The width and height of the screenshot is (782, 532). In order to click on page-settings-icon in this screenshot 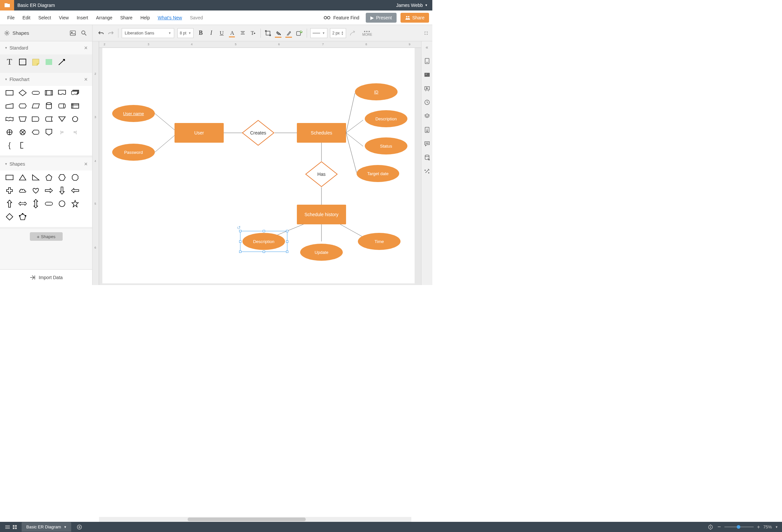, I will do `click(427, 61)`.